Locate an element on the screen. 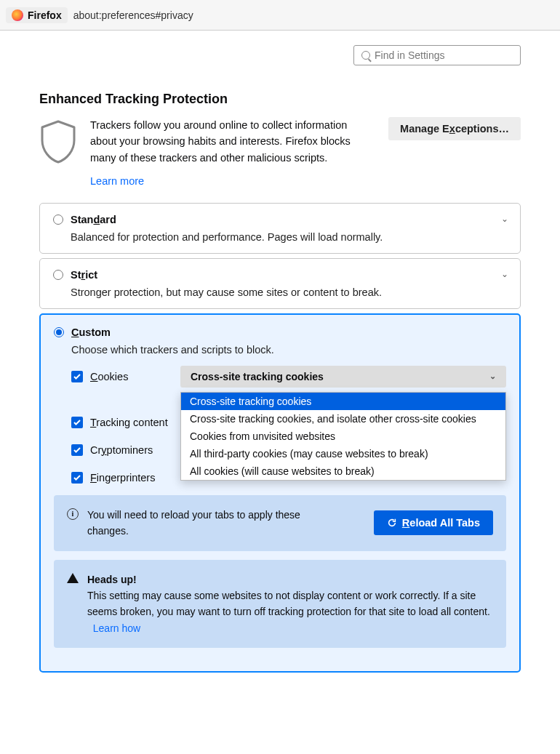 This screenshot has height=754, width=560. custom-row-cookies: Cookies Cross-site tracking cookies ⌄ Cr… is located at coordinates (289, 377).